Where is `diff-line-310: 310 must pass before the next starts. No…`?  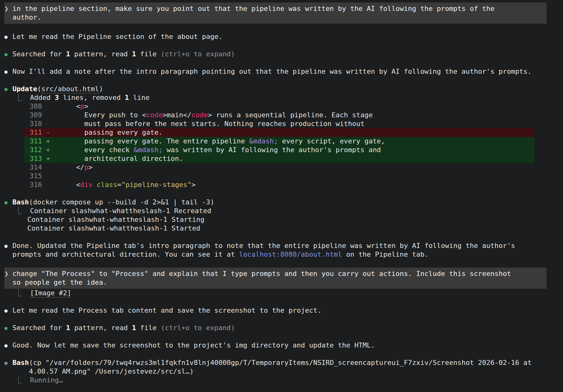 diff-line-310: 310 must pass before the next starts. No… is located at coordinates (279, 124).